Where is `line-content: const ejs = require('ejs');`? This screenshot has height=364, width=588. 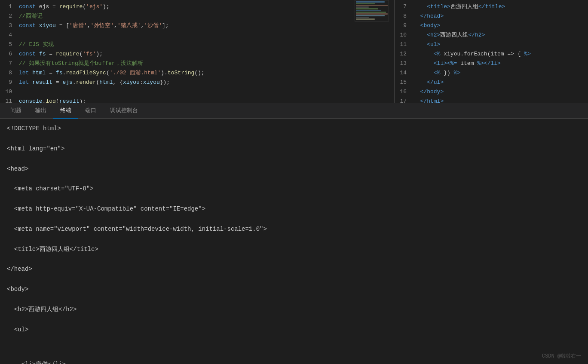 line-content: const ejs = require('ejs'); is located at coordinates (205, 7).